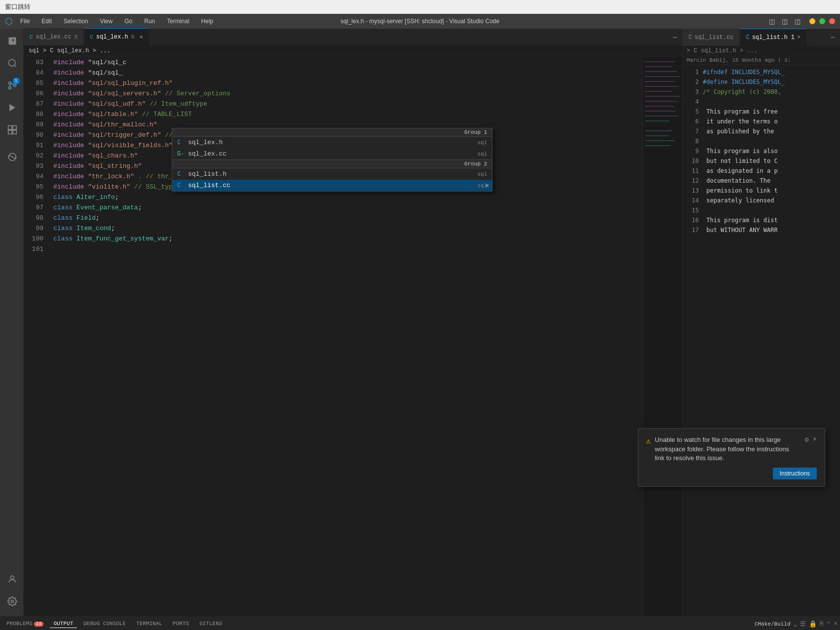 The height and width of the screenshot is (630, 840). What do you see at coordinates (420, 623) in the screenshot?
I see `terminal-tab-bar: PROBLEMS14 OUTPUT DEBUG CONSOLE TERMINAL…` at bounding box center [420, 623].